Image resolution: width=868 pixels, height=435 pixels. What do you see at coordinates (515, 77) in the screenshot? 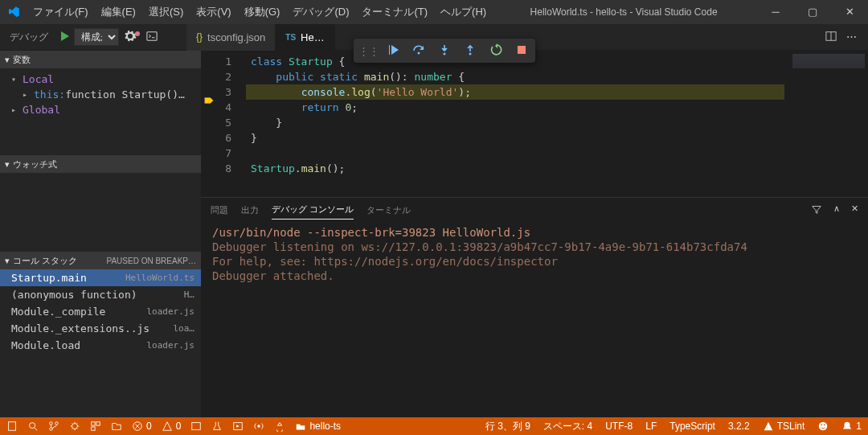
I see `code-line: public static main(): number {` at bounding box center [515, 77].